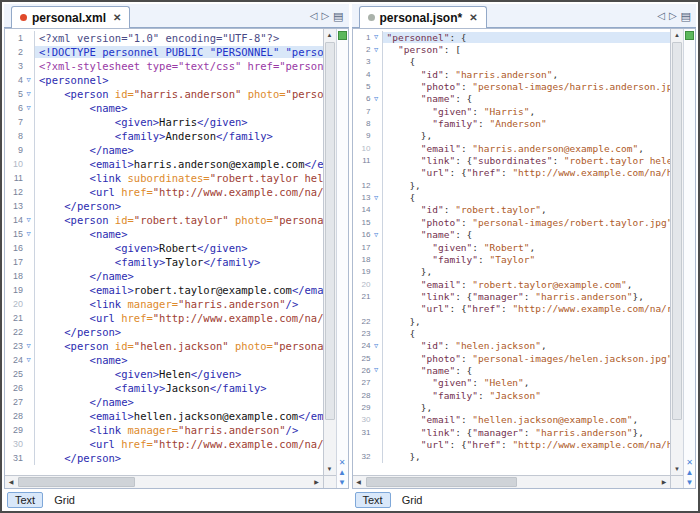  What do you see at coordinates (512, 235) in the screenshot?
I see `code-line: 16▽ "name": {` at bounding box center [512, 235].